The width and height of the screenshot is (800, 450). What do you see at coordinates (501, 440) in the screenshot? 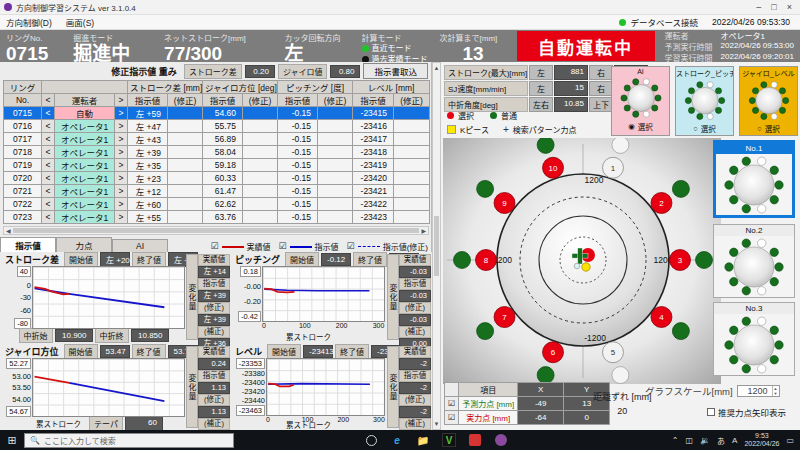
I see `app-purple-icon` at bounding box center [501, 440].